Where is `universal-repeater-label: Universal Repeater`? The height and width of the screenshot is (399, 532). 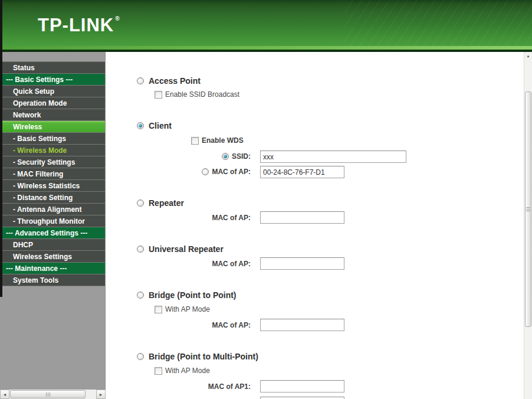 universal-repeater-label: Universal Repeater is located at coordinates (186, 249).